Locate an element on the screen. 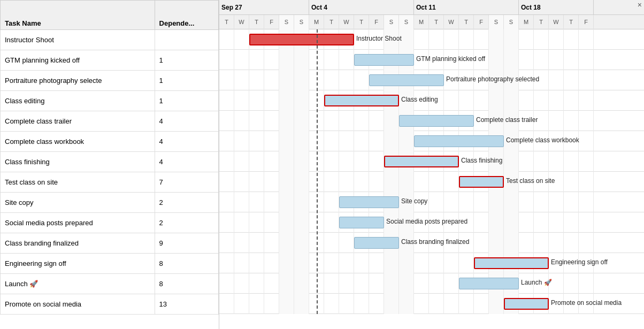  gantt-row: Class editing is located at coordinates (432, 101).